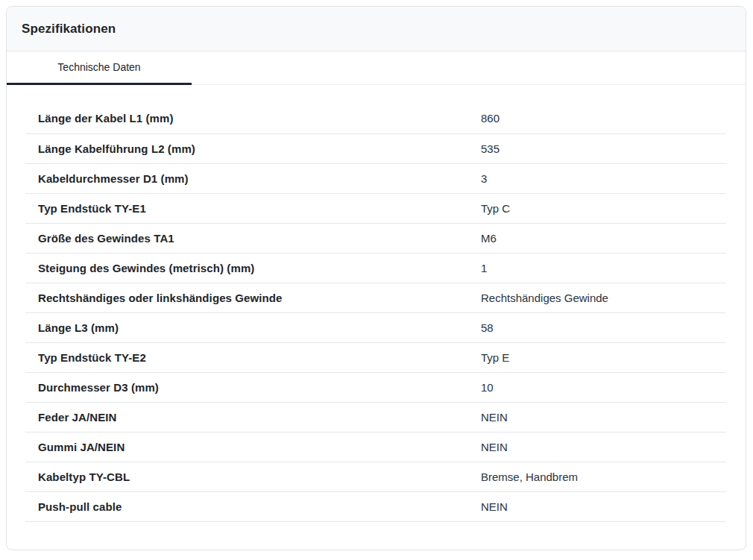 The image size is (753, 560). I want to click on spec-value: 58, so click(604, 327).